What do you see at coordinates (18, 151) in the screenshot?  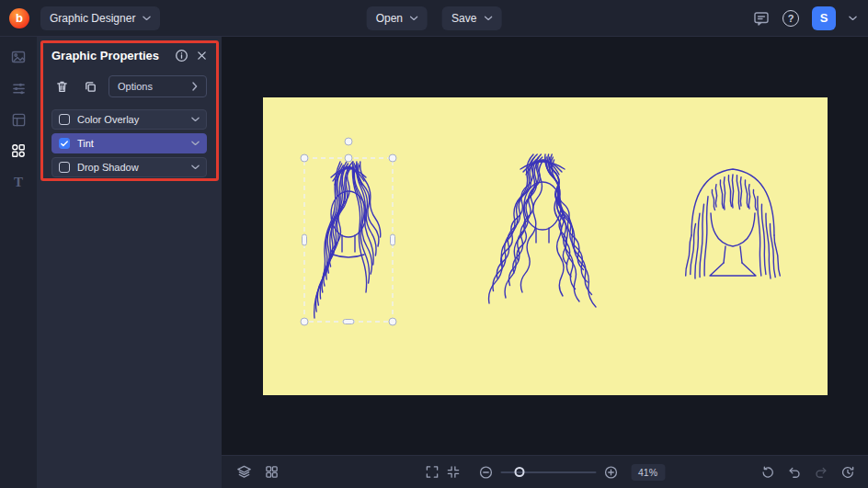 I see `sidebar-item-graphics` at bounding box center [18, 151].